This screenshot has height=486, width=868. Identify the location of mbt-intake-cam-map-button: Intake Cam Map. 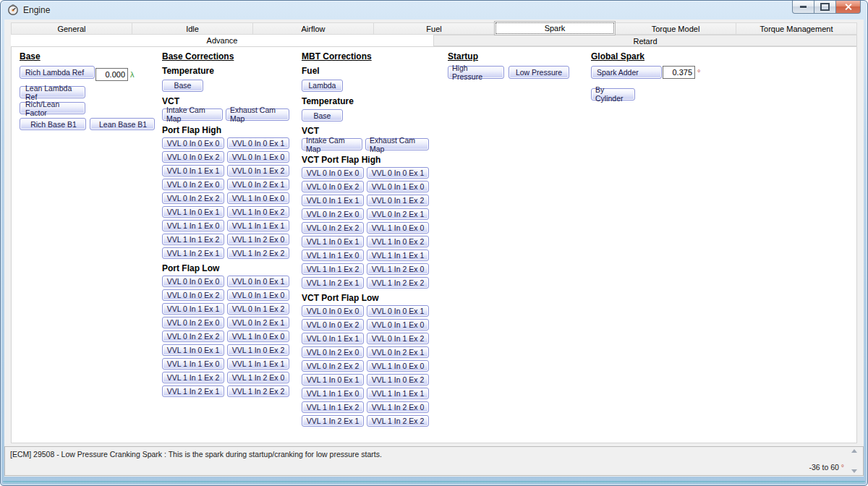
(332, 145).